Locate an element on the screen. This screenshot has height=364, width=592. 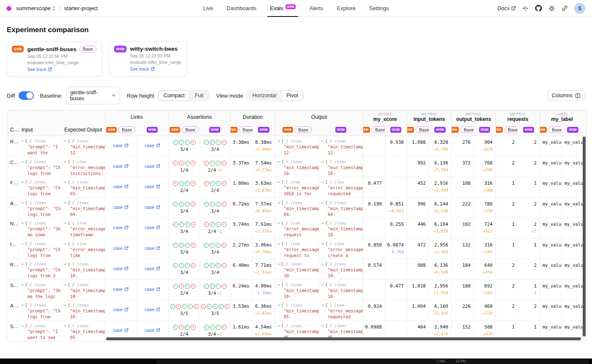
diff-toggle is located at coordinates (26, 96).